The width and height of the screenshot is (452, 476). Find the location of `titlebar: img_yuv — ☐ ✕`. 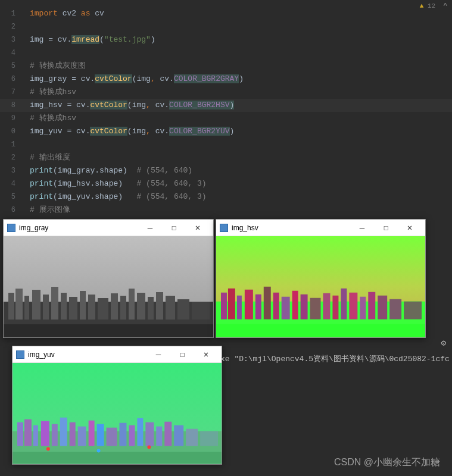

titlebar: img_yuv — ☐ ✕ is located at coordinates (117, 355).